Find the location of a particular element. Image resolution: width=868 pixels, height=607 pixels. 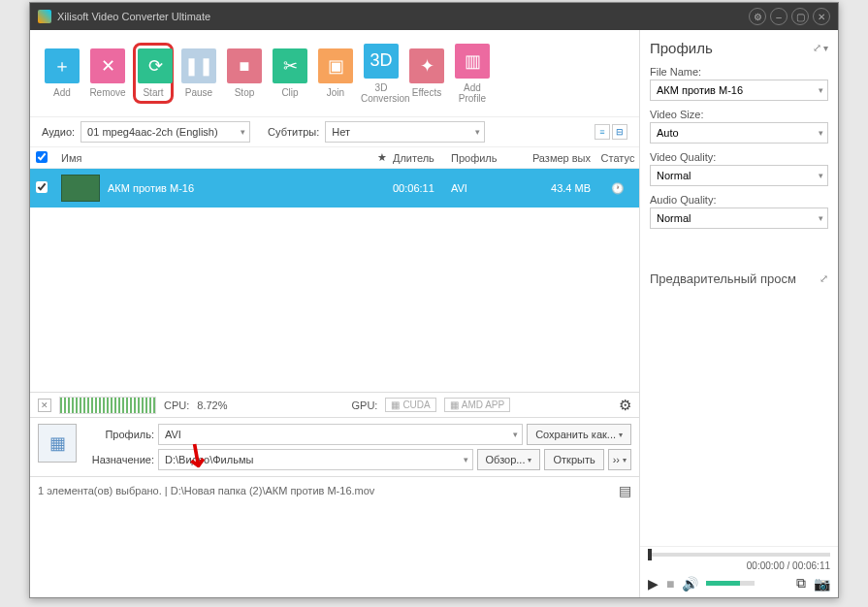

videoquality-label: Video Quality: is located at coordinates (739, 156).